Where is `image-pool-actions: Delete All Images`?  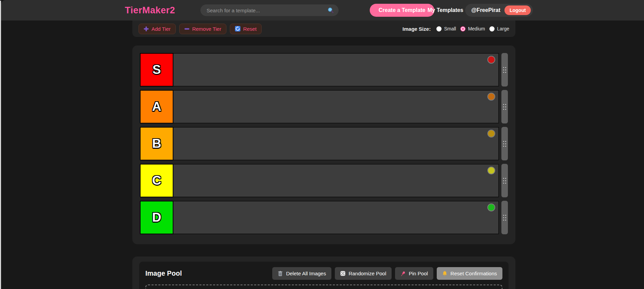 image-pool-actions: Delete All Images is located at coordinates (387, 274).